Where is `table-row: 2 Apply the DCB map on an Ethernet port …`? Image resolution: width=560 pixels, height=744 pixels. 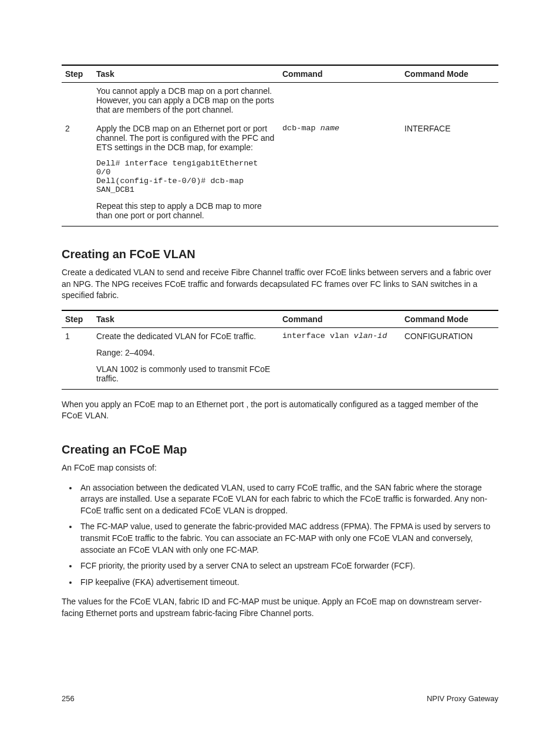 table-row: 2 Apply the DCB map on an Ethernet port … is located at coordinates (280, 174).